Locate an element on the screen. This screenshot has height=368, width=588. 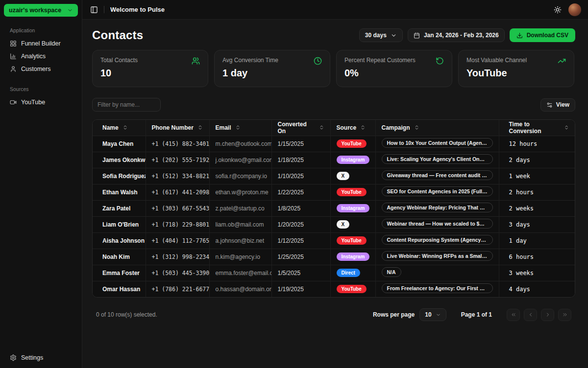
contact-email: o.hassan@domain.org is located at coordinates (240, 289).